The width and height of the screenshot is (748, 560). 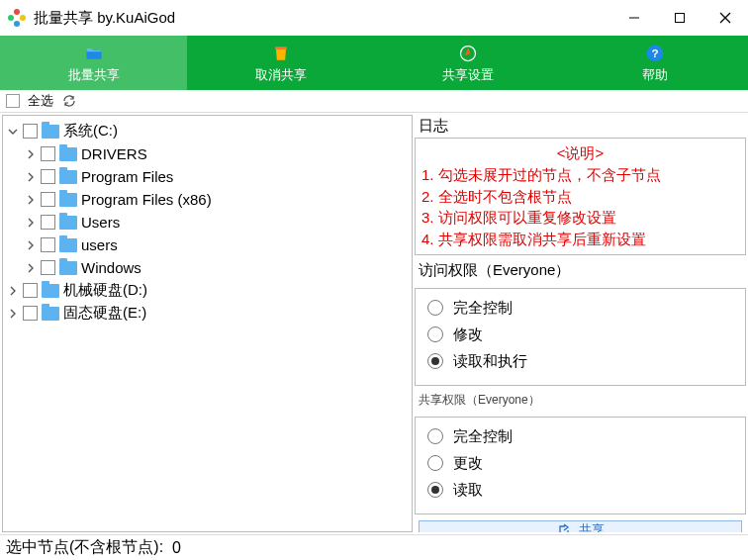 What do you see at coordinates (208, 154) in the screenshot?
I see `tree-node: DRIVERS` at bounding box center [208, 154].